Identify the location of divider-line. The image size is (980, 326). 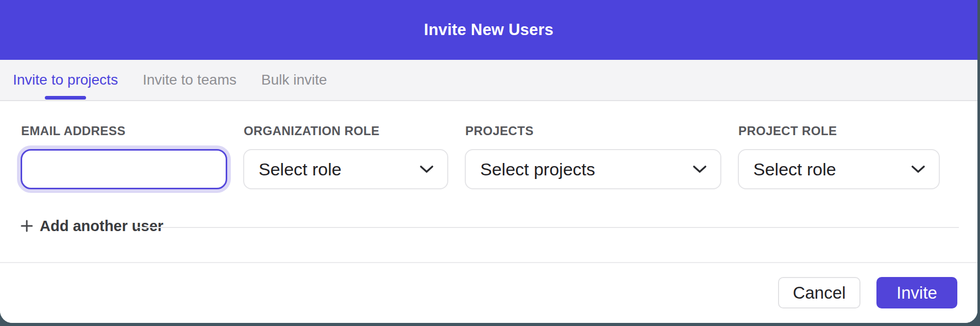
(547, 227).